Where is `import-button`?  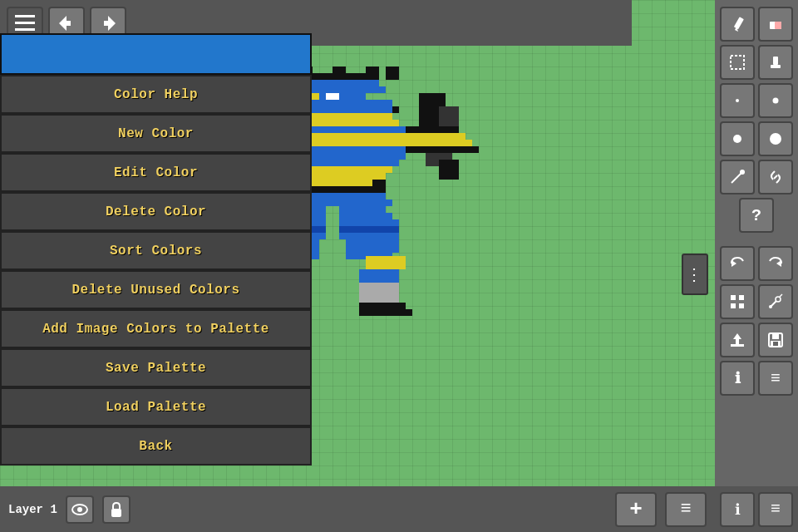 import-button is located at coordinates (737, 340).